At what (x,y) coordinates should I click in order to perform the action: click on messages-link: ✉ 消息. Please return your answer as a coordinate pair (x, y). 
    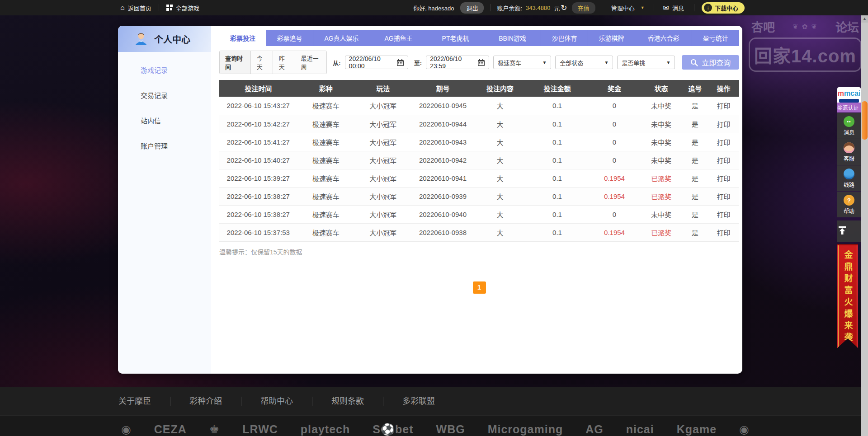
    Looking at the image, I should click on (674, 8).